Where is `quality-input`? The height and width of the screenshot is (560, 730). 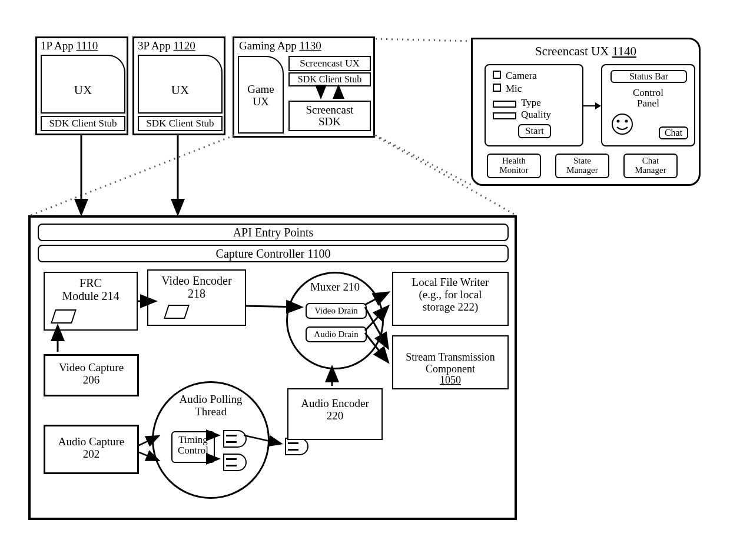
quality-input is located at coordinates (505, 116).